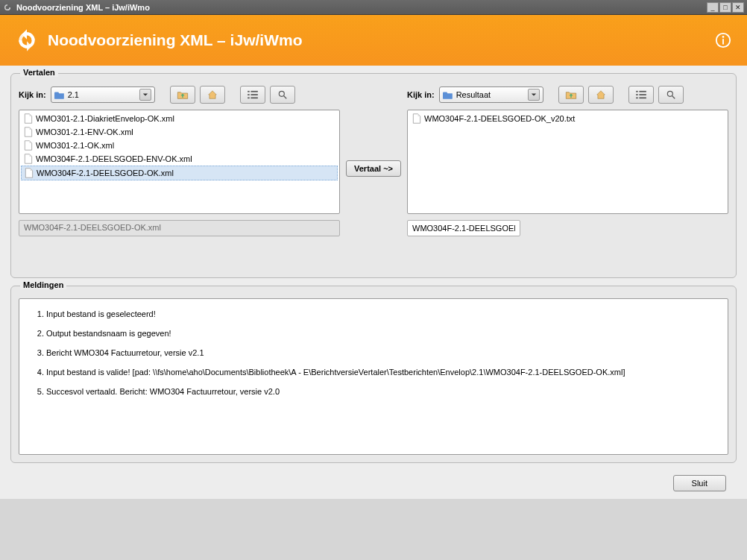 This screenshot has width=747, height=560. What do you see at coordinates (179, 159) in the screenshot?
I see `file-item: WMO304F-2.1-DEELSGOED-ENV-OK.xml` at bounding box center [179, 159].